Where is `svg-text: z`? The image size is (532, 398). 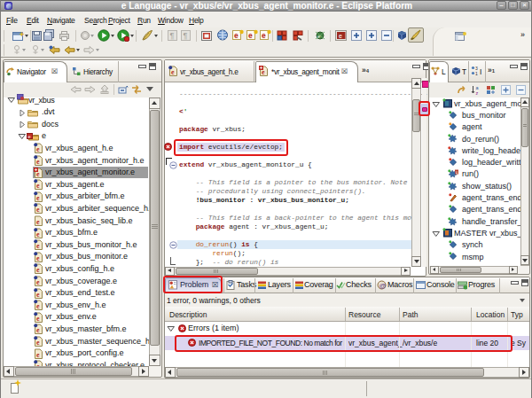
svg-text: z is located at coordinates (477, 92).